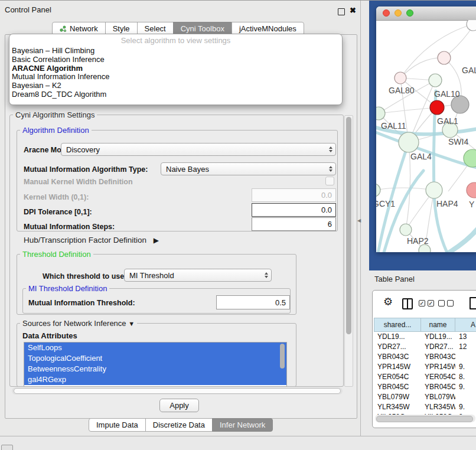 This screenshot has height=450, width=476. Describe the element at coordinates (177, 60) in the screenshot. I see `algorithm-option: Basic Correlation Inference` at that location.